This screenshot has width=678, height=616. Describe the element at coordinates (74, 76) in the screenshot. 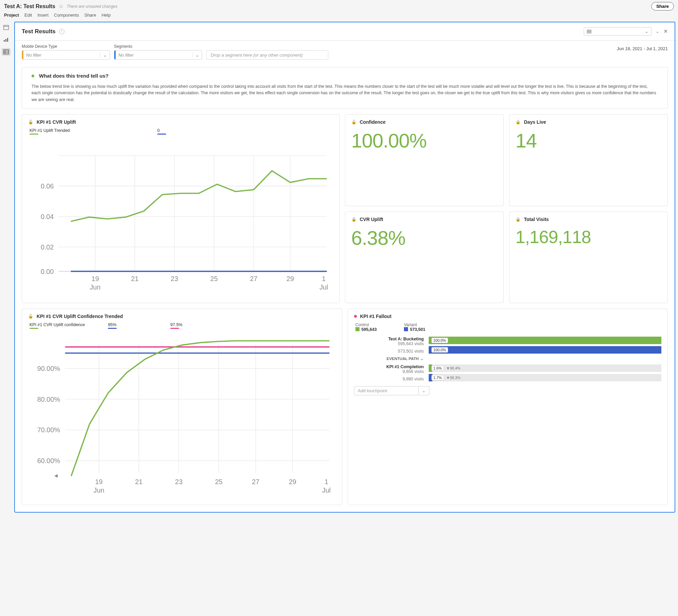

I see `callout-title: What does this trend tell us?` at that location.